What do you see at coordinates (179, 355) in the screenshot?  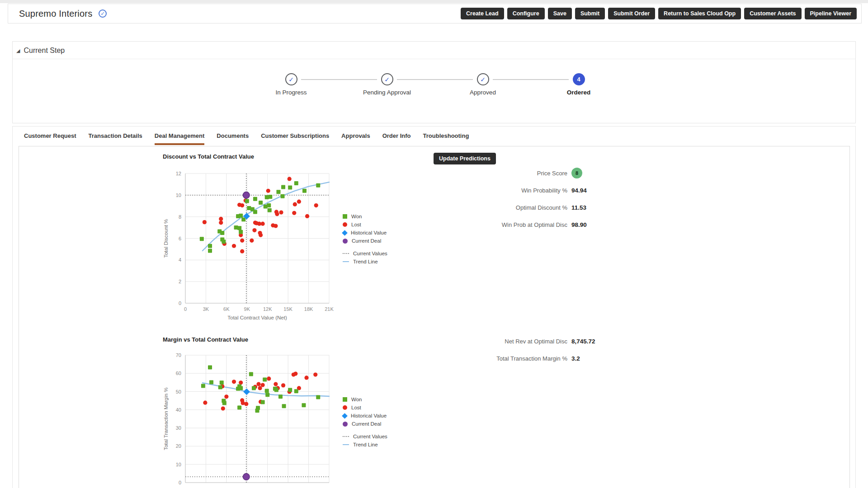 I see `svg-text: 70` at bounding box center [179, 355].